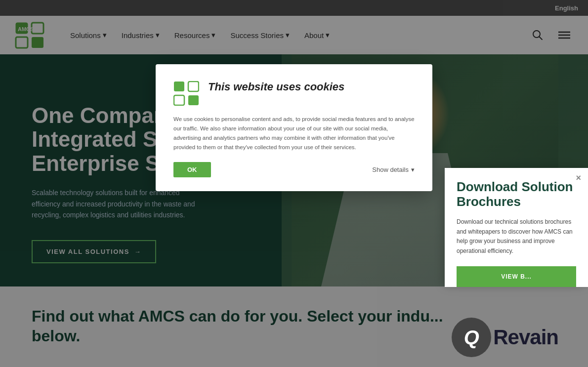 Image resolution: width=588 pixels, height=367 pixels. I want to click on revain-logo-circle: Q, so click(471, 337).